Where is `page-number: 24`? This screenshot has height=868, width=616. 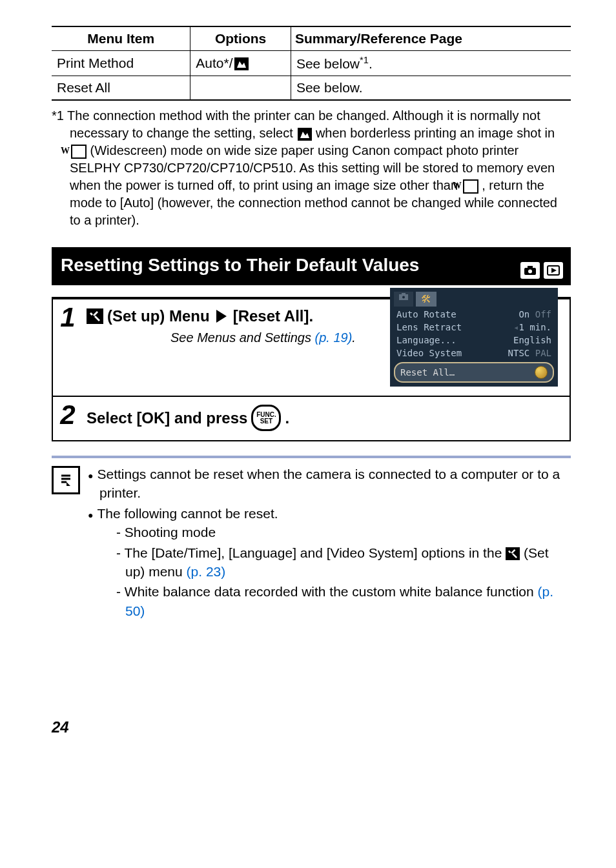 page-number: 24 is located at coordinates (311, 727).